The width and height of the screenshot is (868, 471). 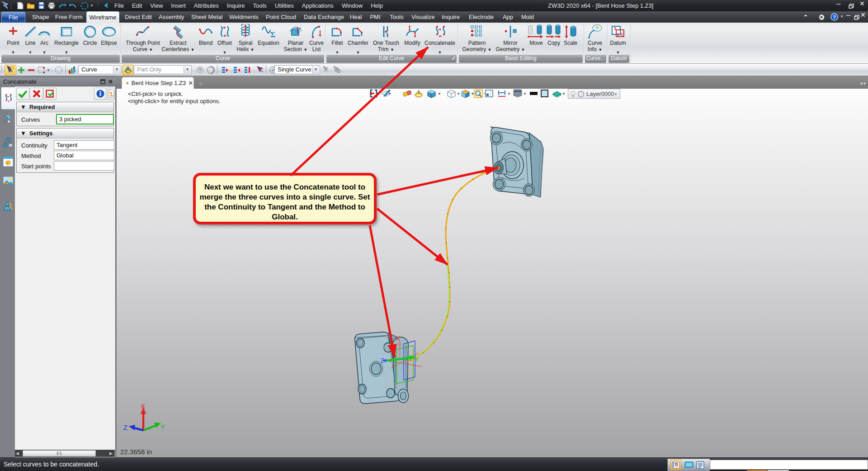 What do you see at coordinates (273, 34) in the screenshot?
I see `svg-text: Σ` at bounding box center [273, 34].